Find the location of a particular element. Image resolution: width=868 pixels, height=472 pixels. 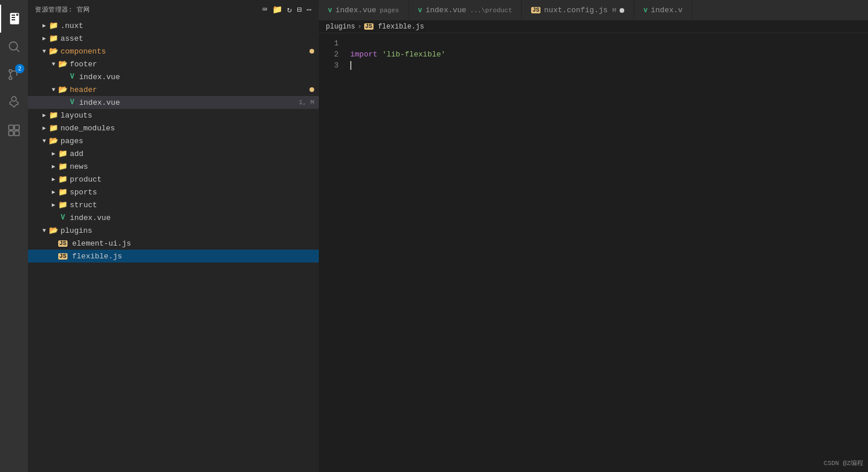

refresh-icon: ↻ is located at coordinates (290, 9).